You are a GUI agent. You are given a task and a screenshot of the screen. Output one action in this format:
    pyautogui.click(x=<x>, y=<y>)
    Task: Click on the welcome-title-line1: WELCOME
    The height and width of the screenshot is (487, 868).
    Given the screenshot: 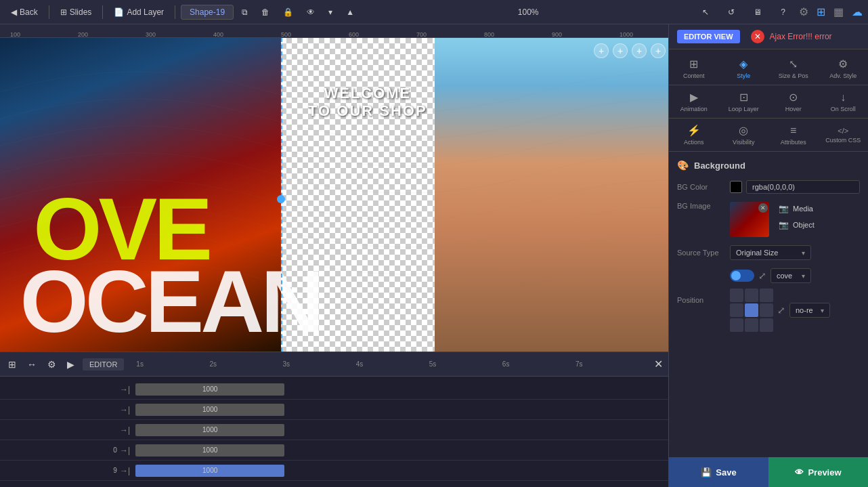 What is the action you would take?
    pyautogui.click(x=368, y=93)
    